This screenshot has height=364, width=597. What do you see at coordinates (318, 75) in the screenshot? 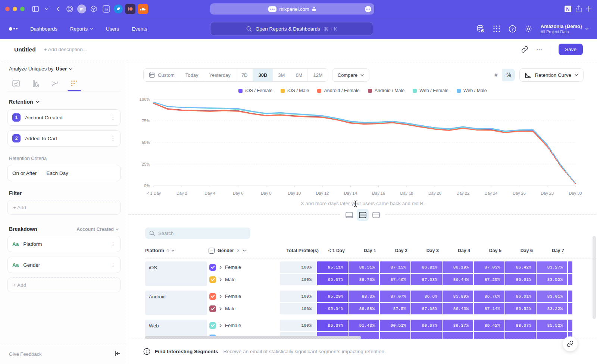
I see `date-range-12m: 12M` at bounding box center [318, 75].